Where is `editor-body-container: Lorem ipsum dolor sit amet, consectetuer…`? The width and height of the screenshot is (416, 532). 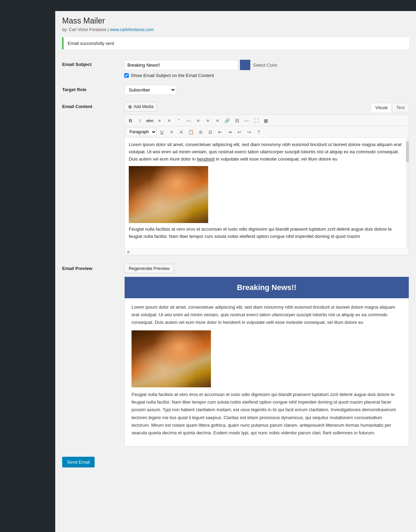
editor-body-container: Lorem ipsum dolor sit amet, consectetuer… is located at coordinates (267, 193).